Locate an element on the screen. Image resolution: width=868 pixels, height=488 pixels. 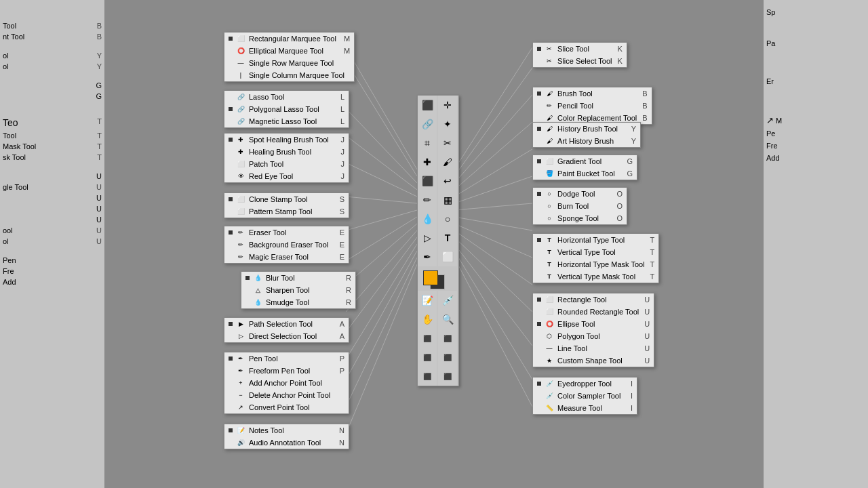
path-sel-item: ▶ Path Selection Tool A is located at coordinates (286, 324).